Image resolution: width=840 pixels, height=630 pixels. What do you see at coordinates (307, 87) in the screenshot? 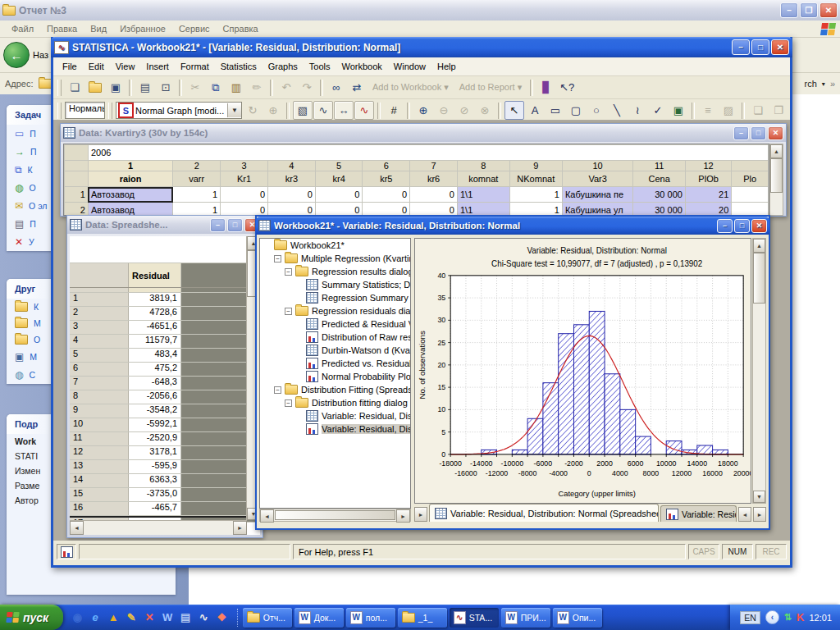
I see `redo-icon: ↷` at bounding box center [307, 87].